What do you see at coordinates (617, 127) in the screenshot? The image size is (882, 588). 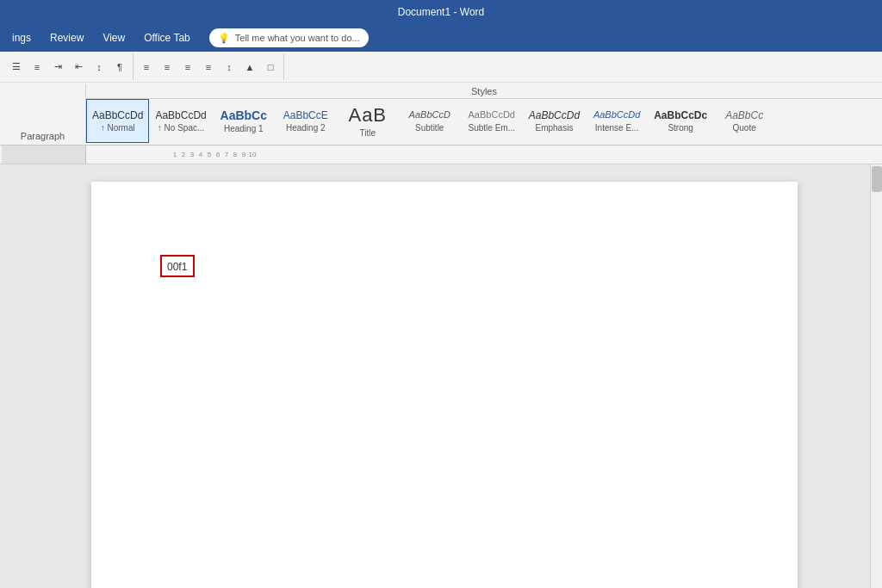 I see `style-intense-e-name: Intense E...` at bounding box center [617, 127].